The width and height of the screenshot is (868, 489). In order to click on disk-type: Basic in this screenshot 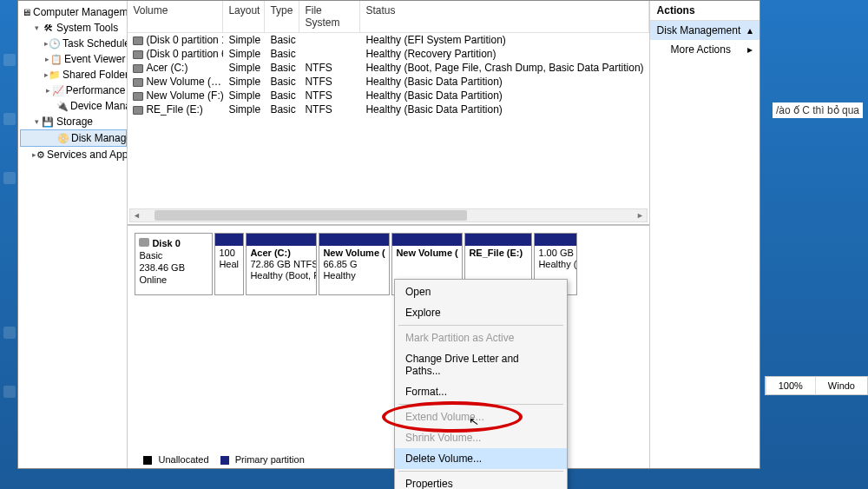, I will do `click(174, 255)`.